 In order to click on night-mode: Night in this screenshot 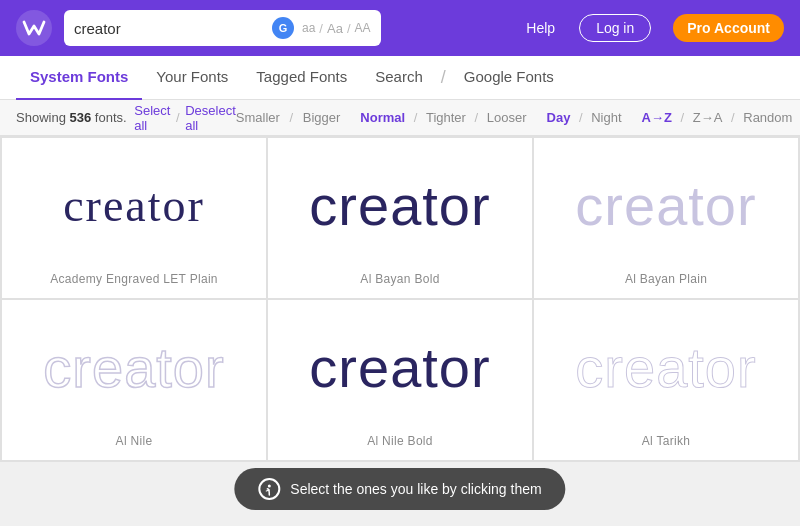, I will do `click(606, 118)`.